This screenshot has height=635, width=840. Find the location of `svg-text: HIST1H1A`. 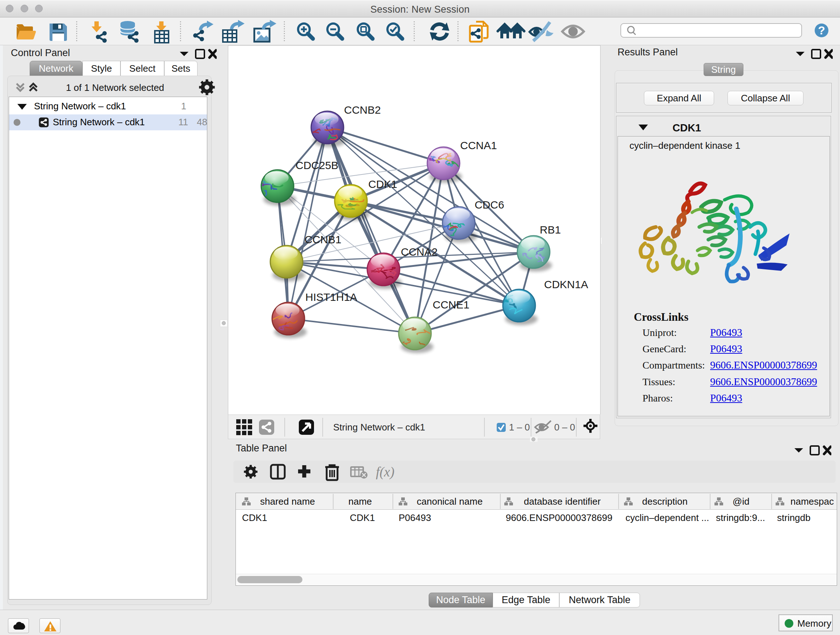

svg-text: HIST1H1A is located at coordinates (331, 297).